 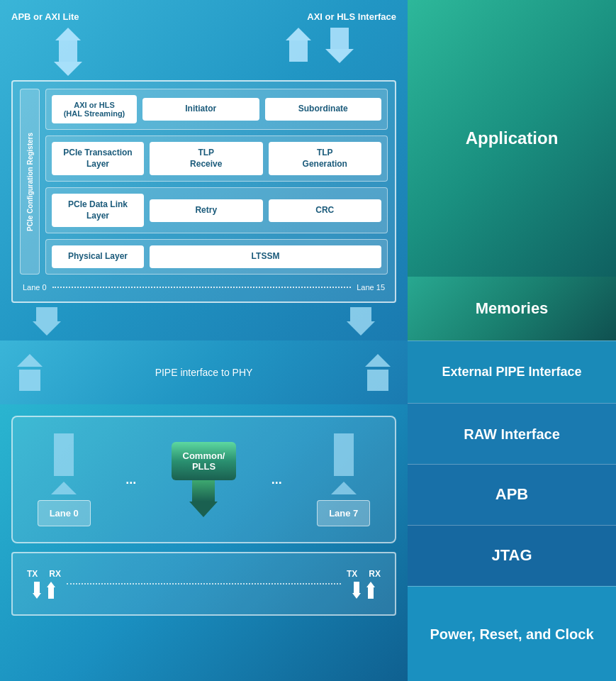 I want to click on transaction-layer-box: PCIe Transaction Layer, so click(x=98, y=159).